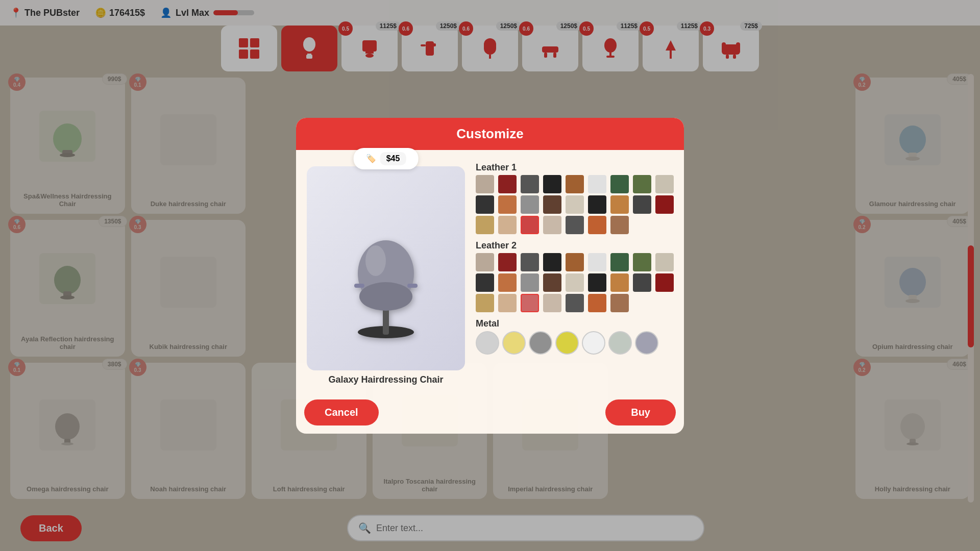 The height and width of the screenshot is (551, 980). Describe the element at coordinates (576, 246) in the screenshot. I see `leather2-title: Leather 2` at that location.